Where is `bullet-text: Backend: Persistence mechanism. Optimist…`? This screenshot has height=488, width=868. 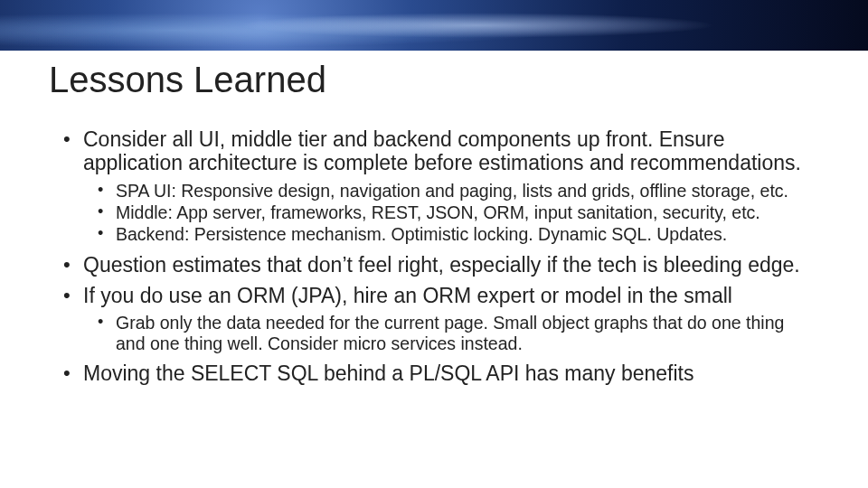 bullet-text: Backend: Persistence mechanism. Optimist… is located at coordinates (421, 234).